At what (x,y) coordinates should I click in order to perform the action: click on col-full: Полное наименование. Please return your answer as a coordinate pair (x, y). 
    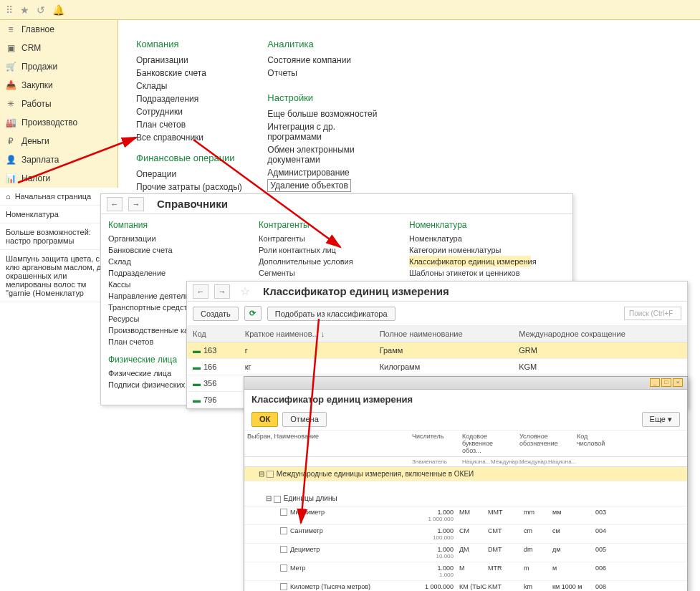
    Looking at the image, I should click on (444, 334).